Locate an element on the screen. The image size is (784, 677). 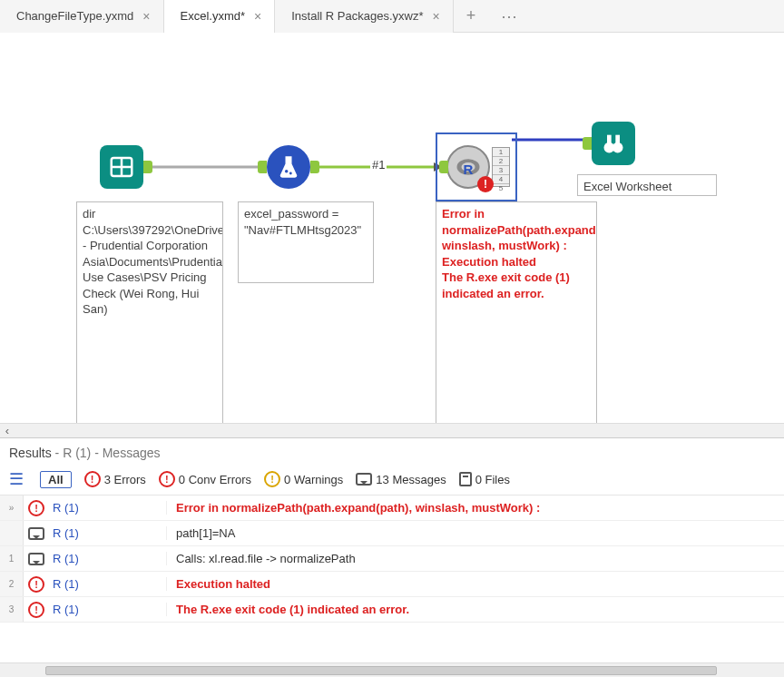
tool-browse is located at coordinates (613, 143).